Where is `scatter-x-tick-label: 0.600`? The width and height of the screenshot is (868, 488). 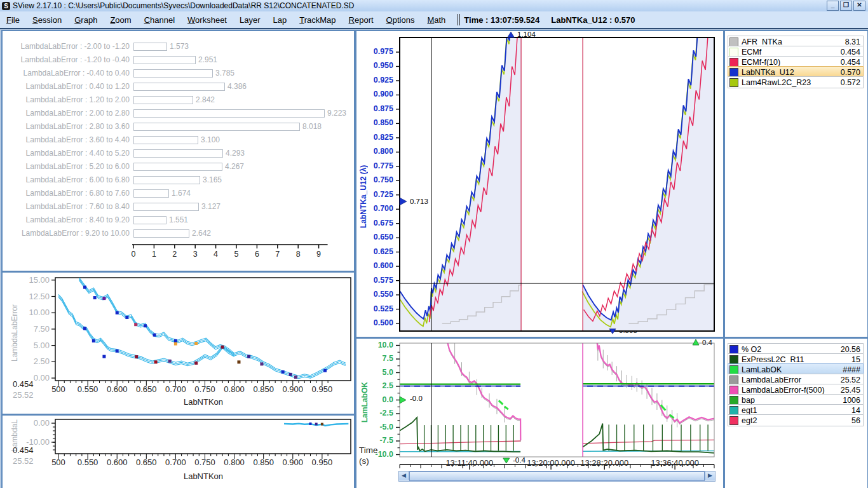 scatter-x-tick-label: 0.600 is located at coordinates (117, 389).